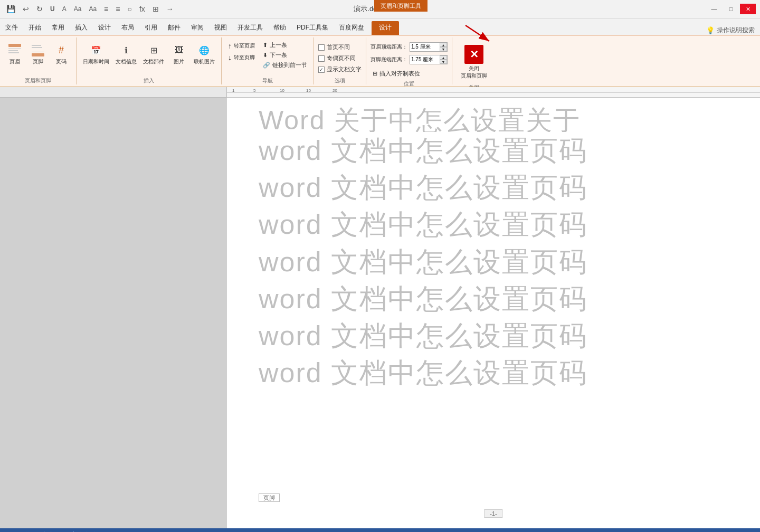 The width and height of the screenshot is (760, 532). Describe the element at coordinates (731, 9) in the screenshot. I see `window-controls: — □ ✕` at that location.